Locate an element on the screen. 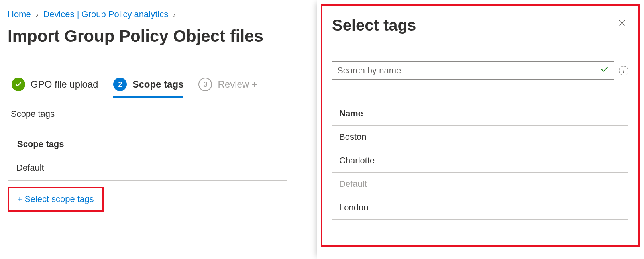 This screenshot has height=259, width=644. step-gpo-upload: GPO file upload is located at coordinates (55, 84).